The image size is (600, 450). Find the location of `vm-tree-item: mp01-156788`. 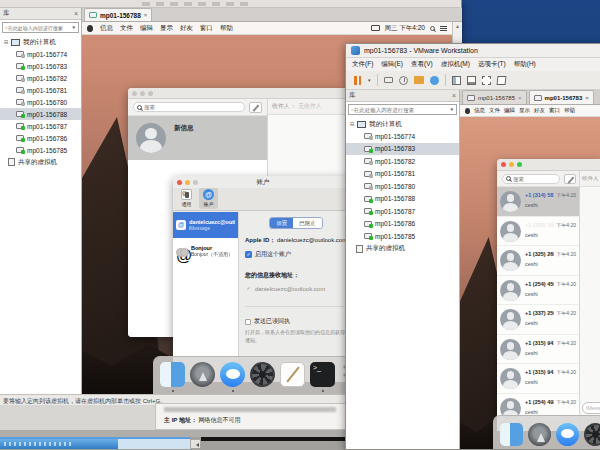

vm-tree-item: mp01-156788 is located at coordinates (402, 200).